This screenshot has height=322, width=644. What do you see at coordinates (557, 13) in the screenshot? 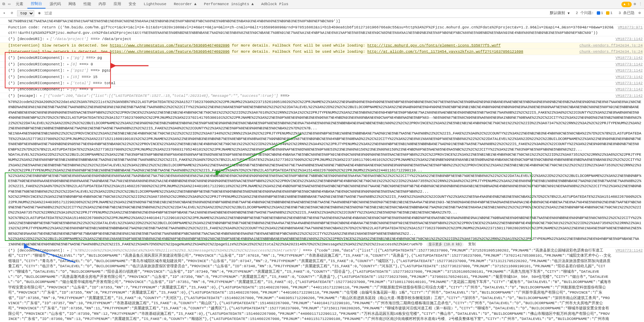
I see `levels-dropdown: 默认级别` at bounding box center [557, 13].